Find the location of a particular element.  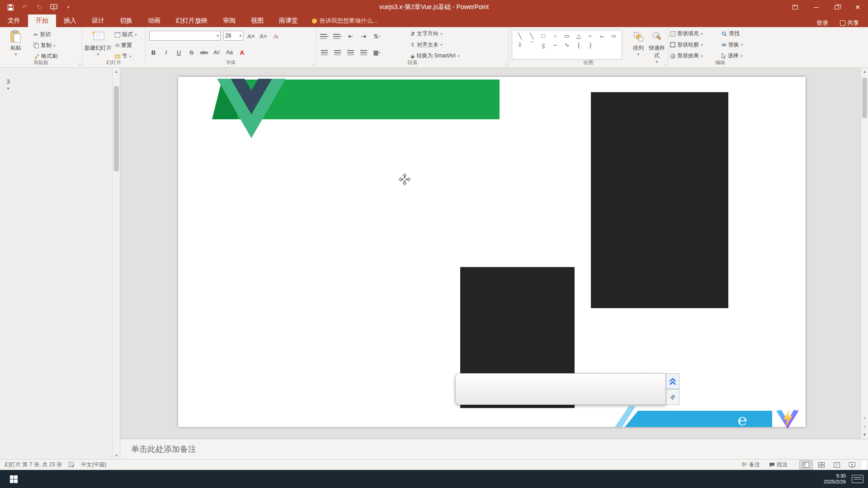

toolbar-collapse-button is located at coordinates (673, 381).